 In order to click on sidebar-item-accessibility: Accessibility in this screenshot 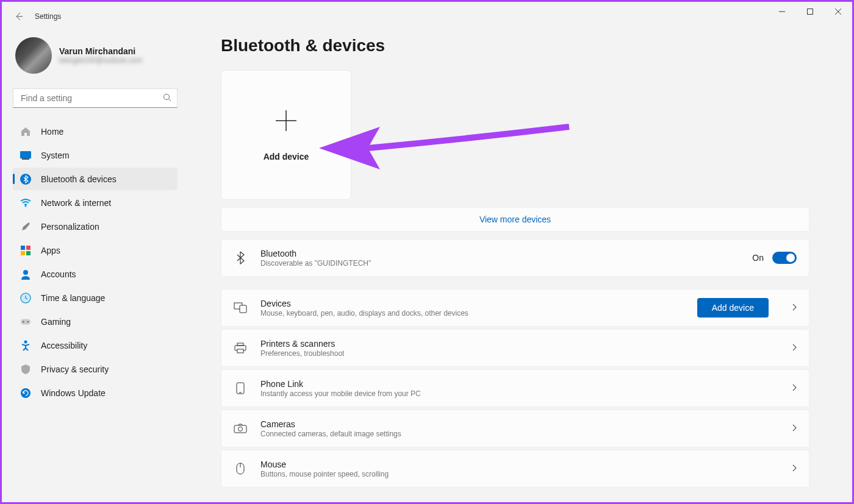, I will do `click(95, 345)`.